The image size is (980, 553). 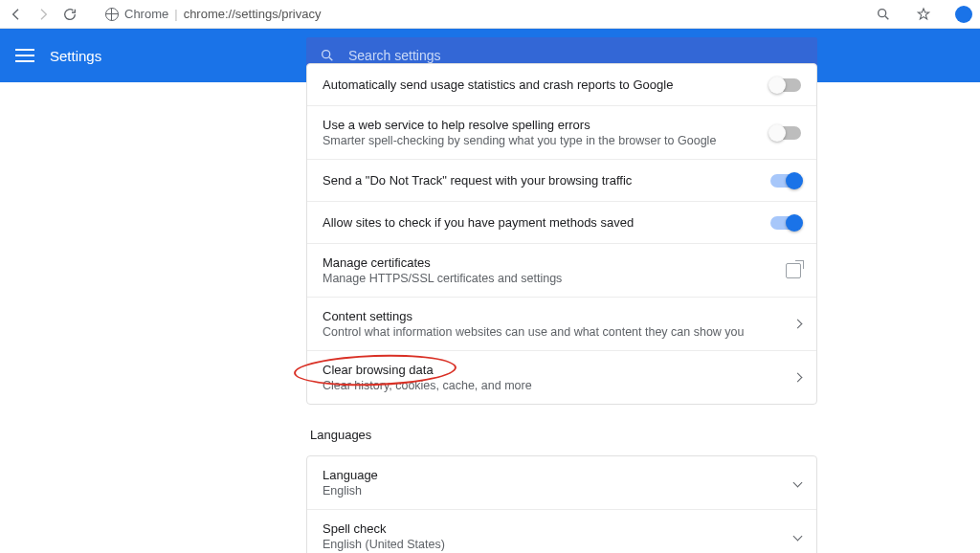 What do you see at coordinates (70, 14) in the screenshot?
I see `reload-button` at bounding box center [70, 14].